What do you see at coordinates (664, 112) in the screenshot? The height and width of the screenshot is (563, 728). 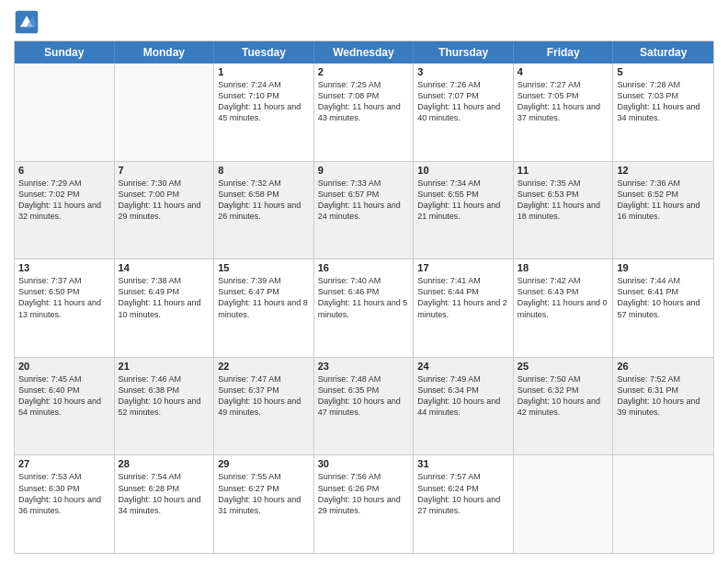 I see `cal-cell: 5Sunrise: 7:28 AM Sunset: 7:03 PM Daylig…` at bounding box center [664, 112].